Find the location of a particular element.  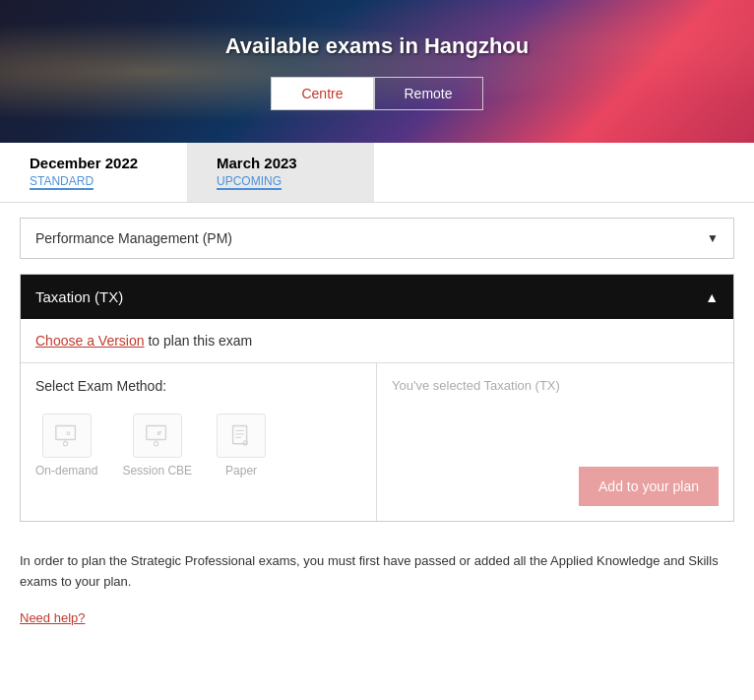

accordion-title: Taxation (TX) is located at coordinates (79, 297).